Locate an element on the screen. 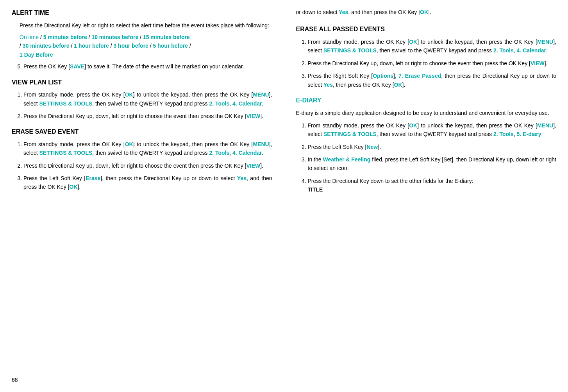 This screenshot has width=568, height=392. ese-step-2: Press the Directional Key up, down, left… is located at coordinates (148, 166).